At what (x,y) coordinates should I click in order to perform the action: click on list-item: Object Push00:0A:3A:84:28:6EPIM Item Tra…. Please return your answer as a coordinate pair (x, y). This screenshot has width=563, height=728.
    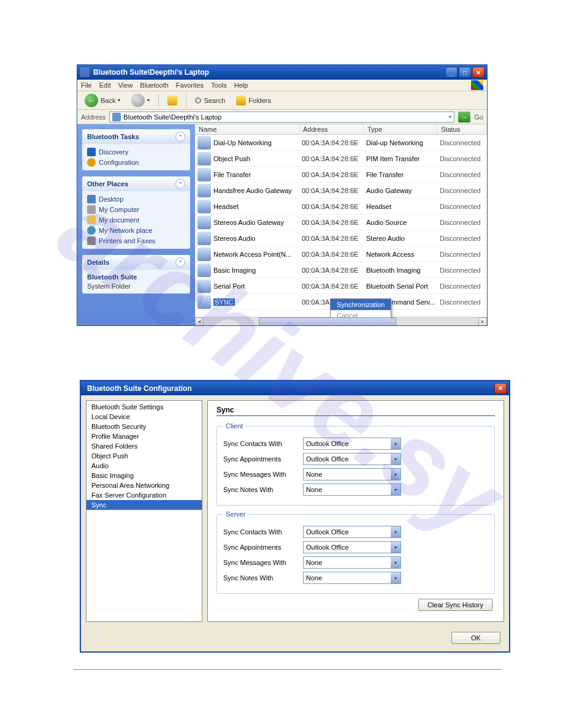
    Looking at the image, I should click on (341, 159).